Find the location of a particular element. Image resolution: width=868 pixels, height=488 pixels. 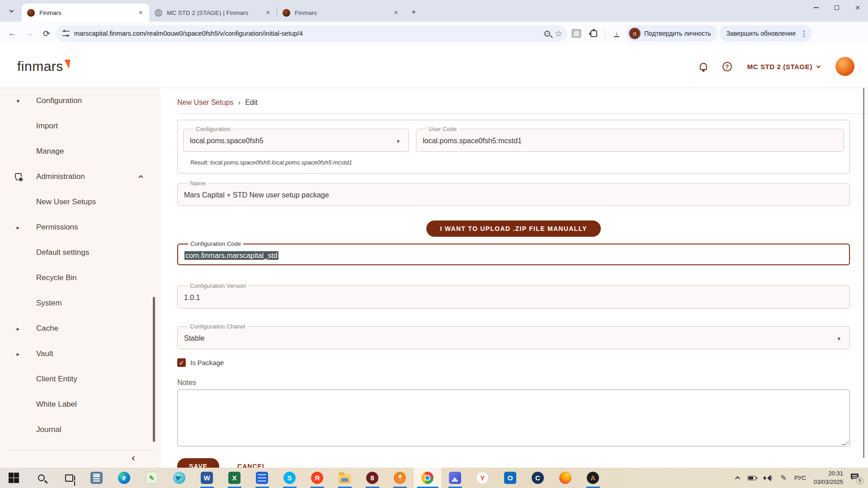

page-scrollbar is located at coordinates (863, 273).